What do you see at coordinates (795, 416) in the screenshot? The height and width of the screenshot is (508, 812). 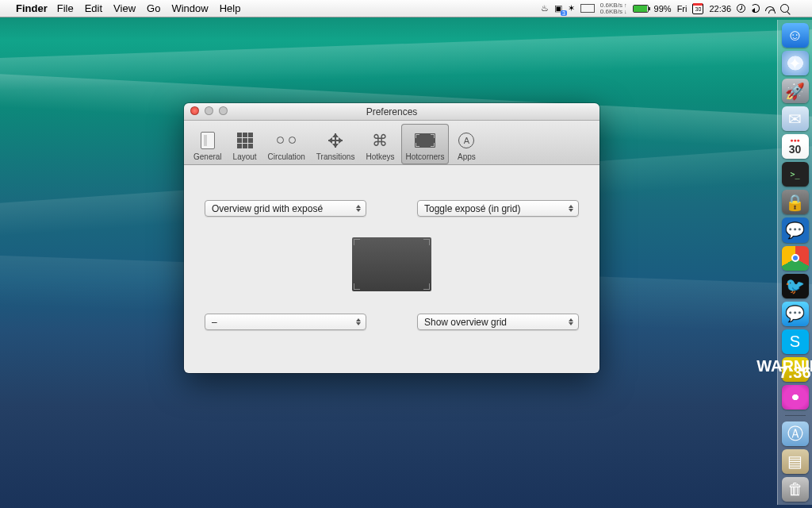 I see `dock-separator` at bounding box center [795, 416].